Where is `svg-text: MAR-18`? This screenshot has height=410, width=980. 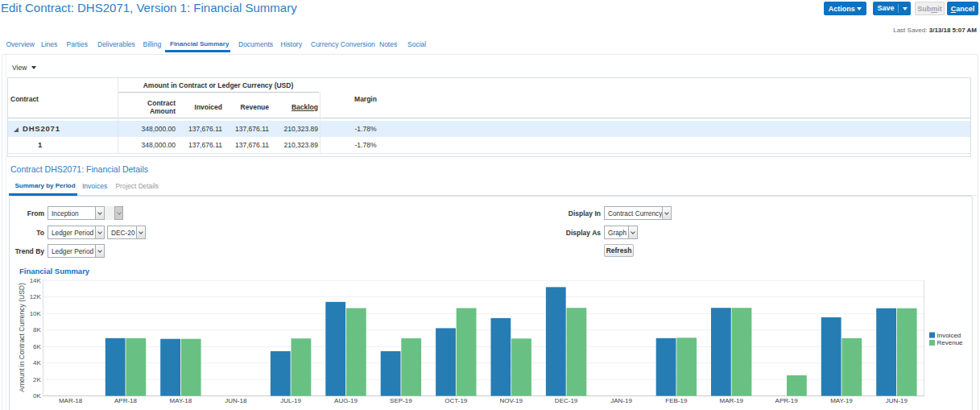 svg-text: MAR-18 is located at coordinates (71, 401).